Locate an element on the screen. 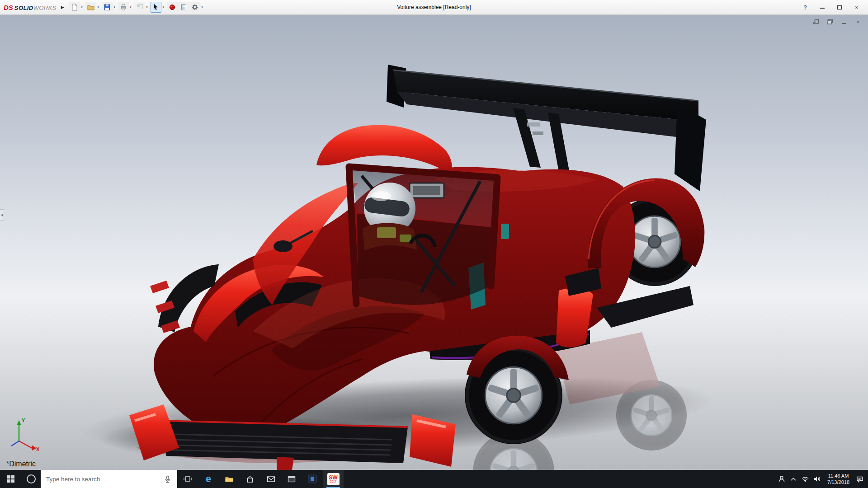 Image resolution: width=868 pixels, height=488 pixels. clock-date: 7/13/2018 is located at coordinates (838, 482).